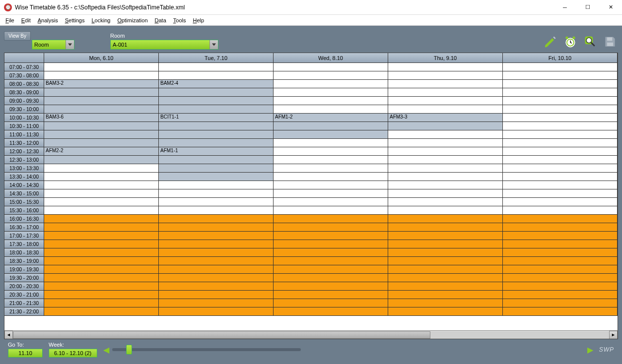 The width and height of the screenshot is (622, 364). Describe the element at coordinates (73, 353) in the screenshot. I see `week-value: 6.10 - 12.10 (2)` at that location.